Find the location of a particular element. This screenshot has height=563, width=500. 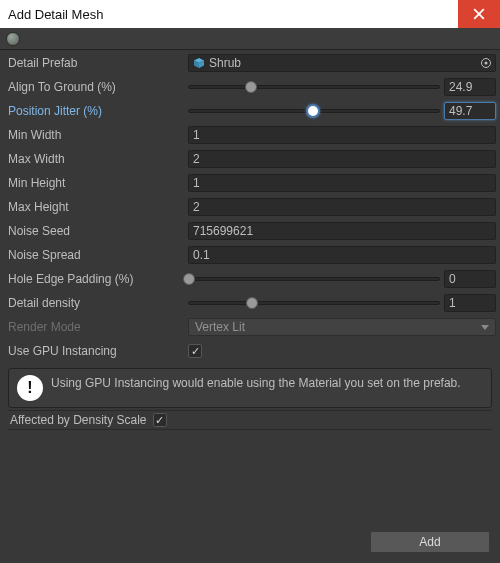

window-title: Add Detail Mesh is located at coordinates (56, 14).